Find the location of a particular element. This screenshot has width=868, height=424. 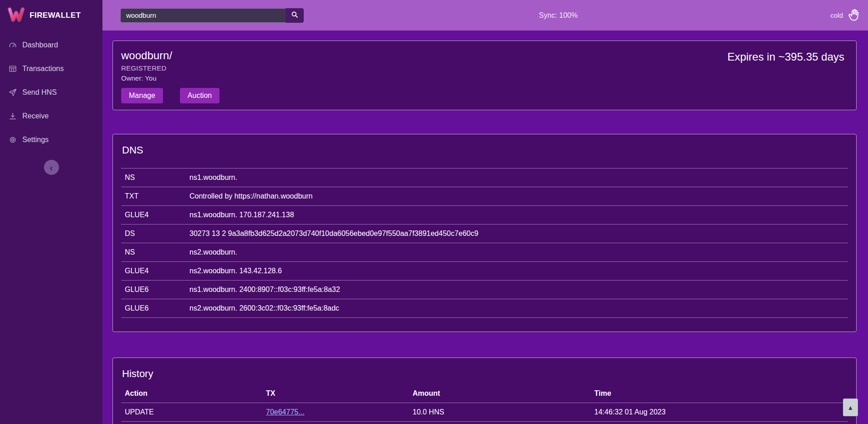

history-col-action: Action is located at coordinates (192, 394).